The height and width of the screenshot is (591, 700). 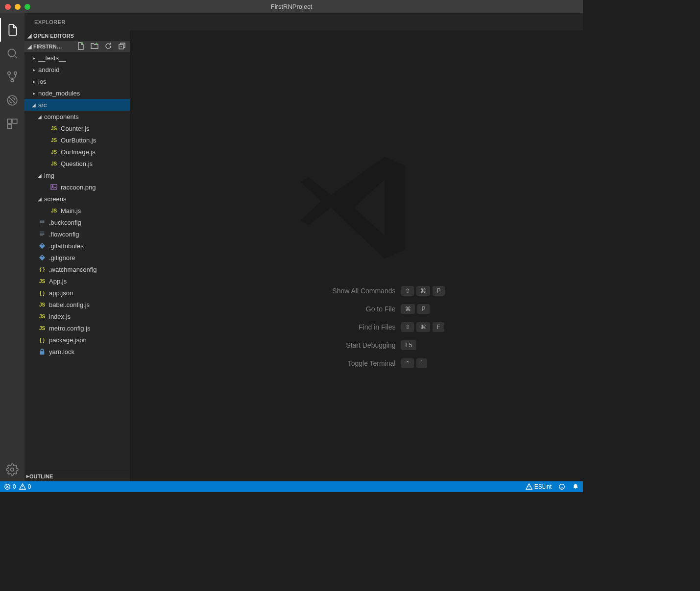 I want to click on errors-count: 0, so click(x=15, y=487).